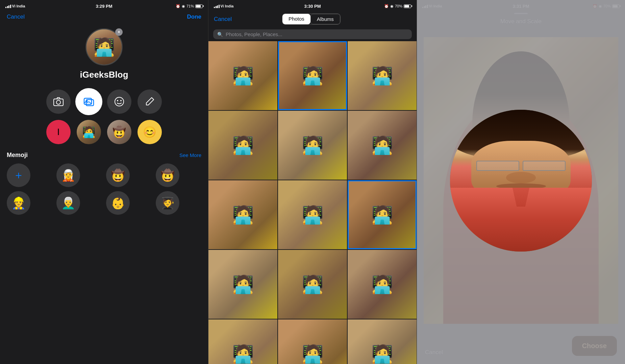 The image size is (625, 364). Describe the element at coordinates (19, 203) in the screenshot. I see `memoji-4-icon: 👷` at that location.